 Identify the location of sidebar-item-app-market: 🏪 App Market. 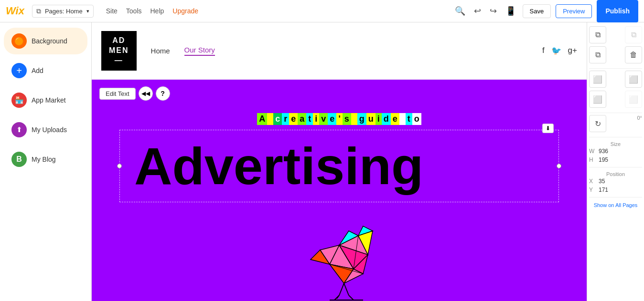
(46, 100).